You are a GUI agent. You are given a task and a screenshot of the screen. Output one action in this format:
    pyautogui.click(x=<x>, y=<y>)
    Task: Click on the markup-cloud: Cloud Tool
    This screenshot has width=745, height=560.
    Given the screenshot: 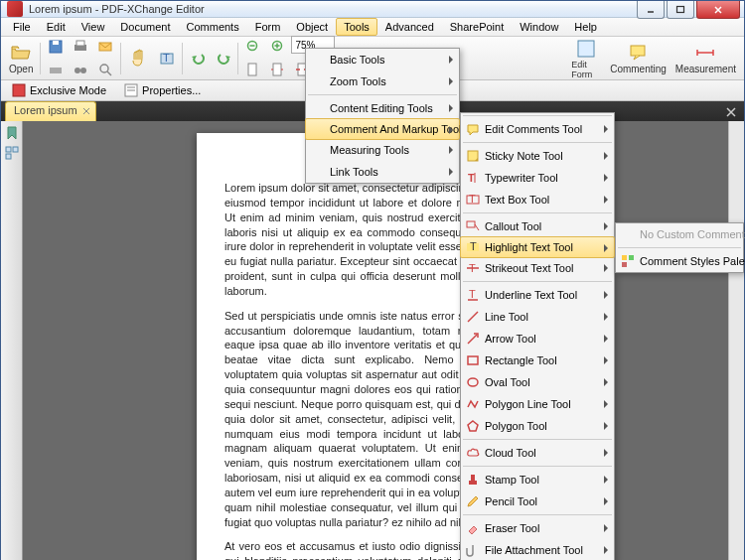 What is the action you would take?
    pyautogui.click(x=537, y=453)
    